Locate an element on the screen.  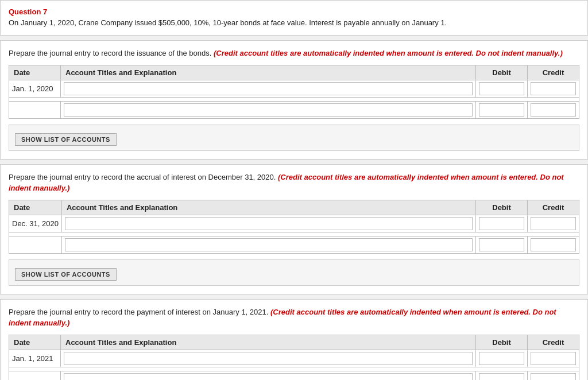
question-number: Question 7 is located at coordinates (294, 11).